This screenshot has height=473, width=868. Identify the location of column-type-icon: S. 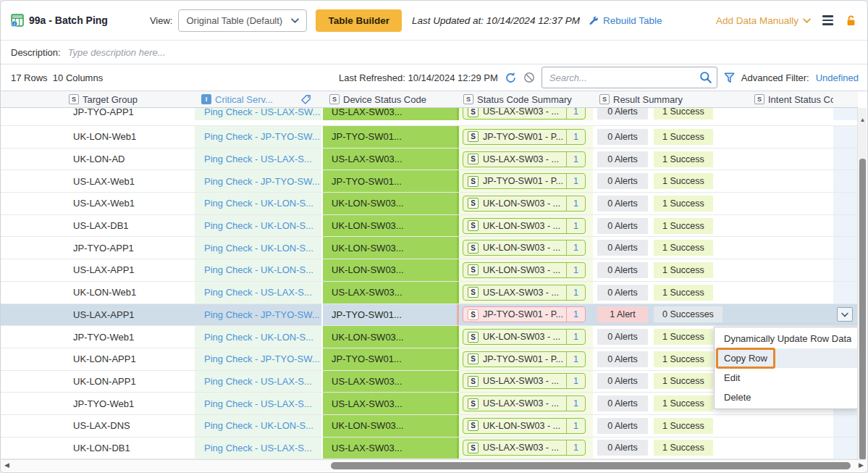
(604, 99).